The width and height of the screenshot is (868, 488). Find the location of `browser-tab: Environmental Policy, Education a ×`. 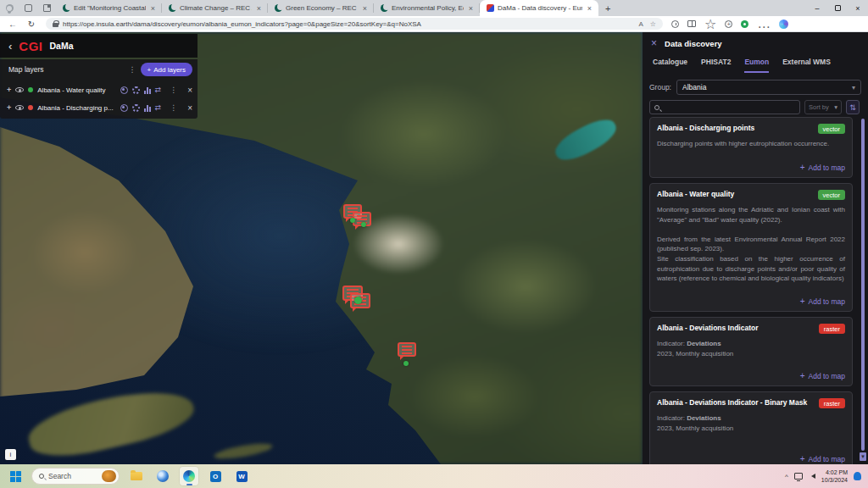

browser-tab: Environmental Policy, Education a × is located at coordinates (427, 8).